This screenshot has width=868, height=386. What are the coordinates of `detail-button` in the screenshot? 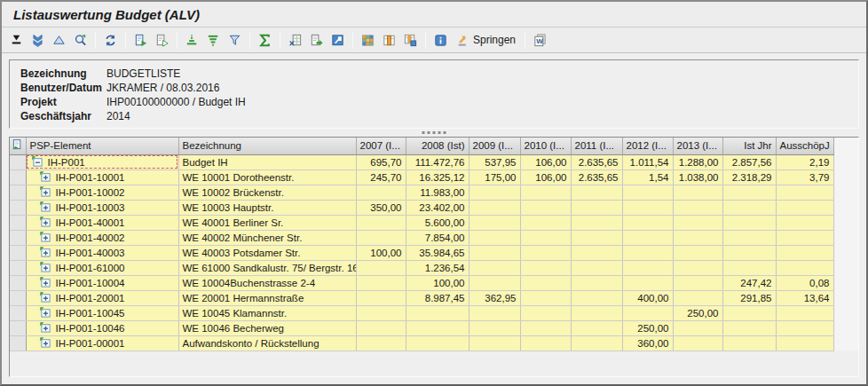 It's located at (140, 40).